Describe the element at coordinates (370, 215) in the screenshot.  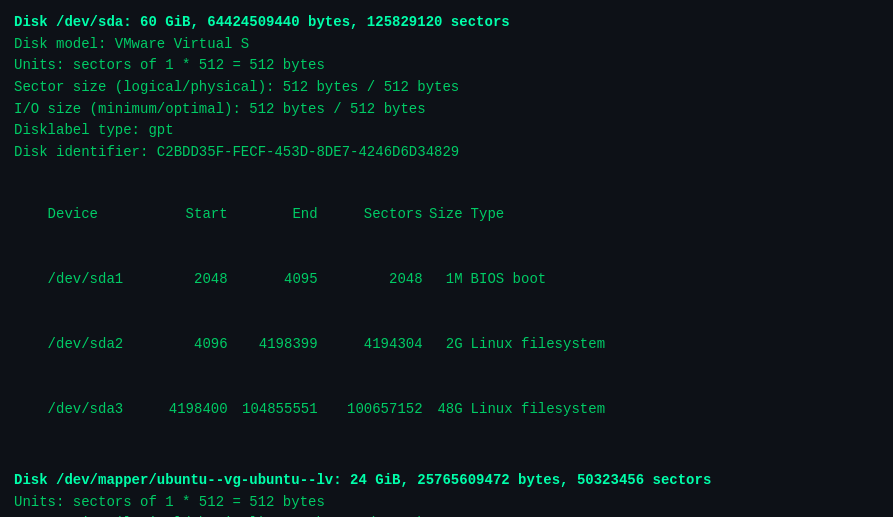
I see `col-header-sectors: Sectors` at that location.